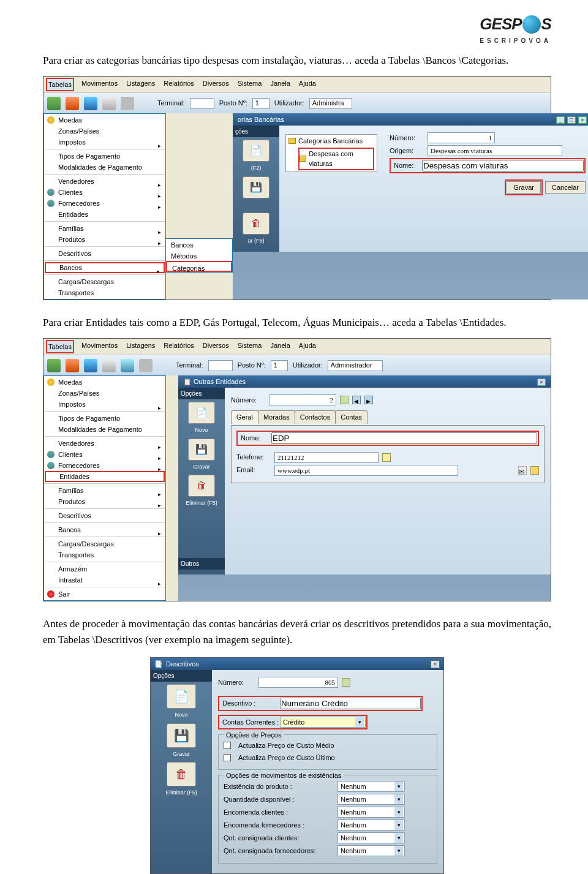 Image resolution: width=588 pixels, height=874 pixels. Describe the element at coordinates (105, 580) in the screenshot. I see `mi-intrastat: Intrastat` at that location.